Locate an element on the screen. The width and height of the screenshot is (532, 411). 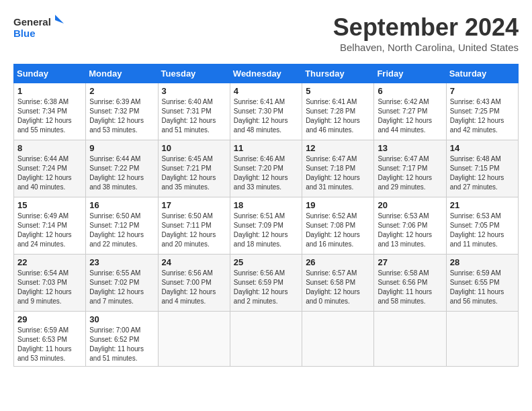
day-info: Sunrise: 6:56 AMSunset: 6:59 PMDaylight:… is located at coordinates (266, 287).